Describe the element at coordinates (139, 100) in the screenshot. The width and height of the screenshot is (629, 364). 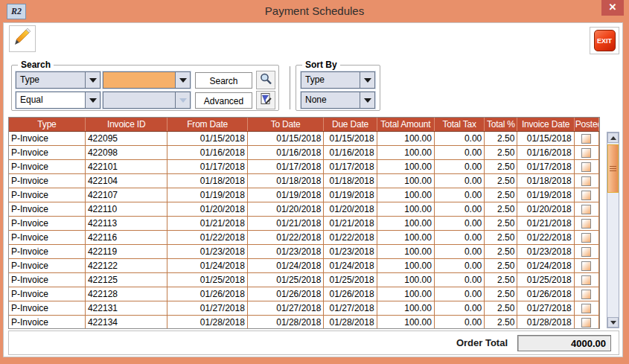
I see `search-criteria2-value` at that location.